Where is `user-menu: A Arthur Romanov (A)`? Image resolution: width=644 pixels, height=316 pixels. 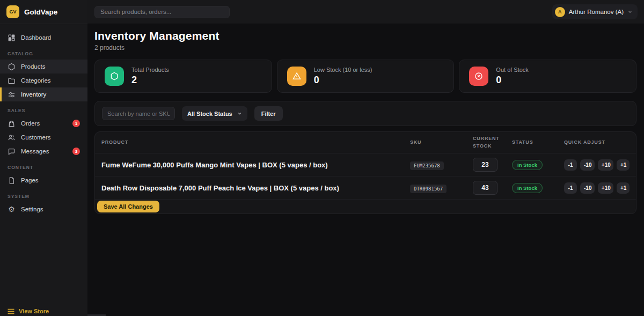
user-menu: A Arthur Romanov (A) is located at coordinates (595, 12).